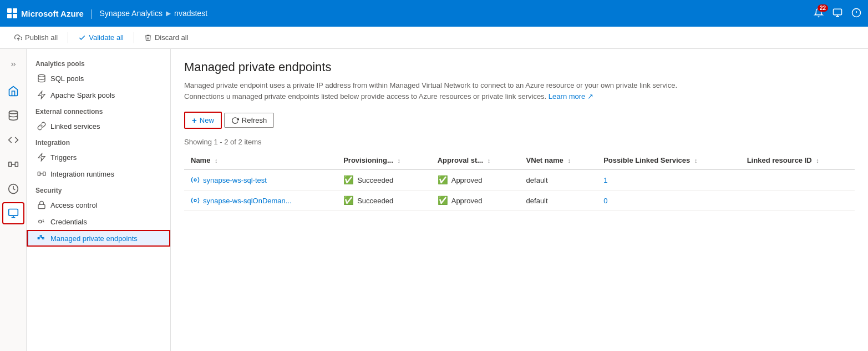 Image resolution: width=868 pixels, height=351 pixels. What do you see at coordinates (235, 121) in the screenshot?
I see `refresh-icon` at bounding box center [235, 121].